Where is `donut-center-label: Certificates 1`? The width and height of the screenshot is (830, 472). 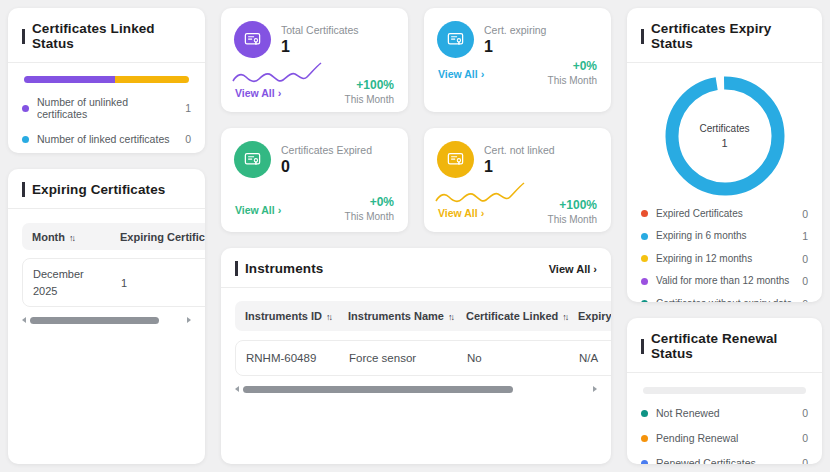
donut-center-label: Certificates 1 is located at coordinates (725, 136).